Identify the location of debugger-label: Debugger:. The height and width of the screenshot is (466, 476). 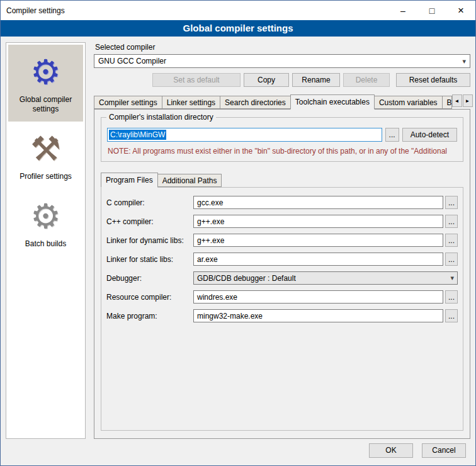
(150, 278).